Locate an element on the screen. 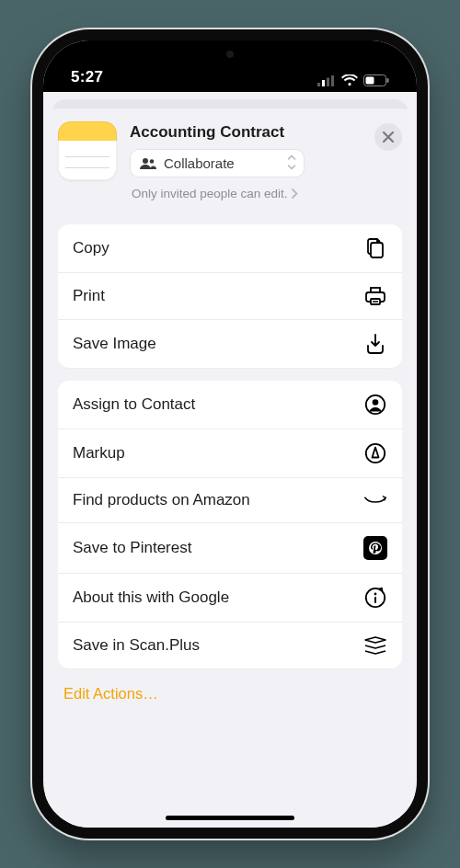  notes-app-icon is located at coordinates (87, 151).